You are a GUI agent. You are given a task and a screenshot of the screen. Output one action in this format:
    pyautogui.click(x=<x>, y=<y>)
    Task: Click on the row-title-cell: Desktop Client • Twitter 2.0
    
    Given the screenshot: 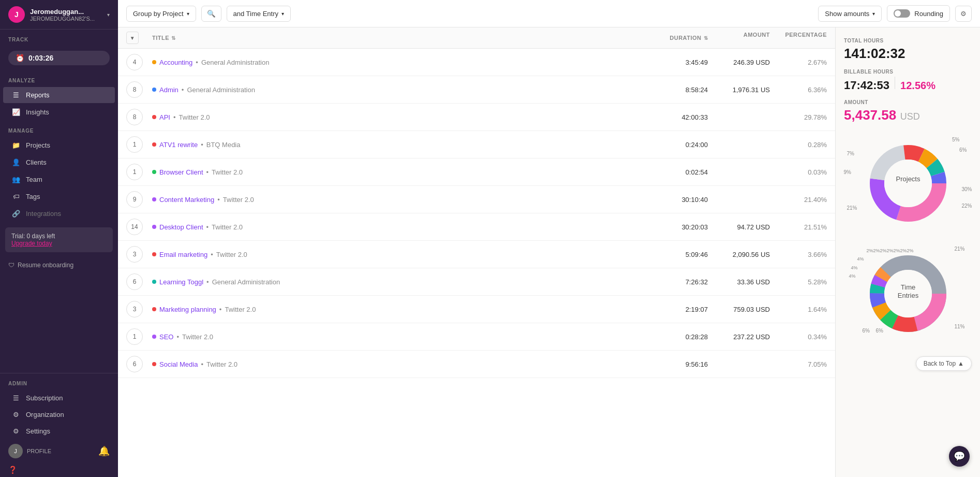 What is the action you would take?
    pyautogui.click(x=394, y=227)
    